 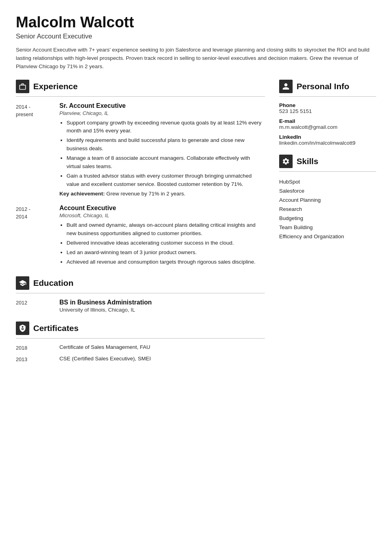 What do you see at coordinates (328, 108) in the screenshot?
I see `phone-item: Phone 523 125 5151` at bounding box center [328, 108].